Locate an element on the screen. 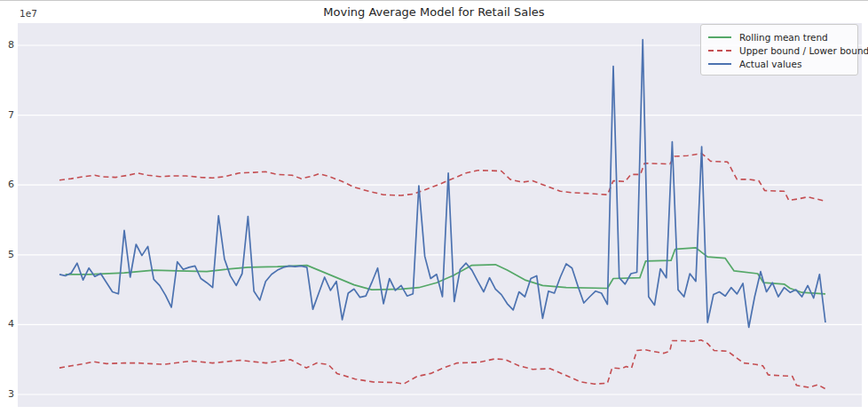  y-tick-label-6: 6 is located at coordinates (7, 185).